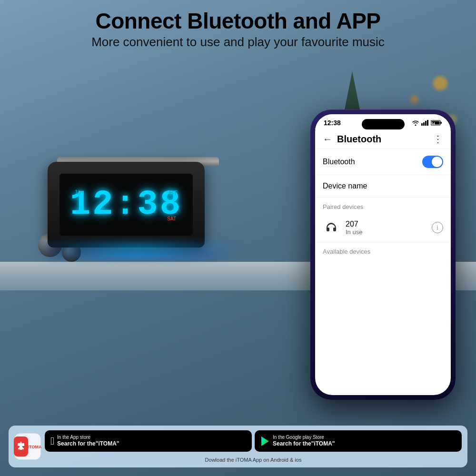 This screenshot has width=476, height=476. Describe the element at coordinates (383, 206) in the screenshot. I see `paired-devices-section-label: Paired devices` at that location.